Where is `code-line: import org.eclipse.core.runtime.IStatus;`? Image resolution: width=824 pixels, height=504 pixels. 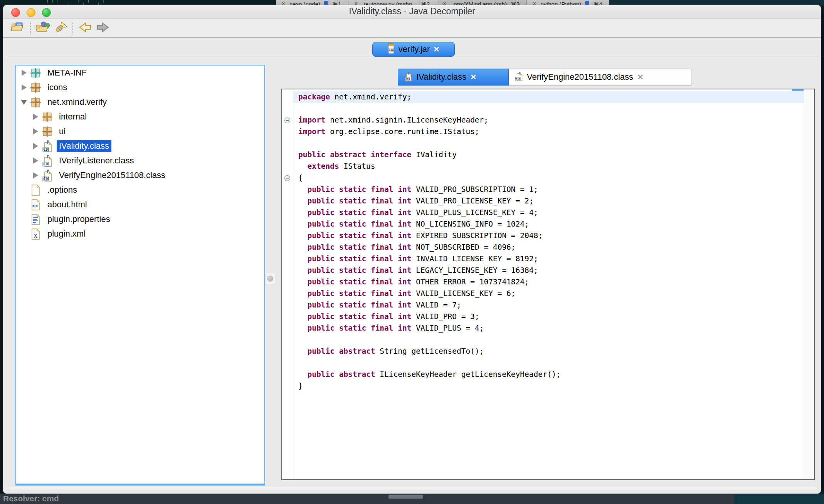 code-line: import org.eclipse.core.runtime.IStatus; is located at coordinates (548, 132).